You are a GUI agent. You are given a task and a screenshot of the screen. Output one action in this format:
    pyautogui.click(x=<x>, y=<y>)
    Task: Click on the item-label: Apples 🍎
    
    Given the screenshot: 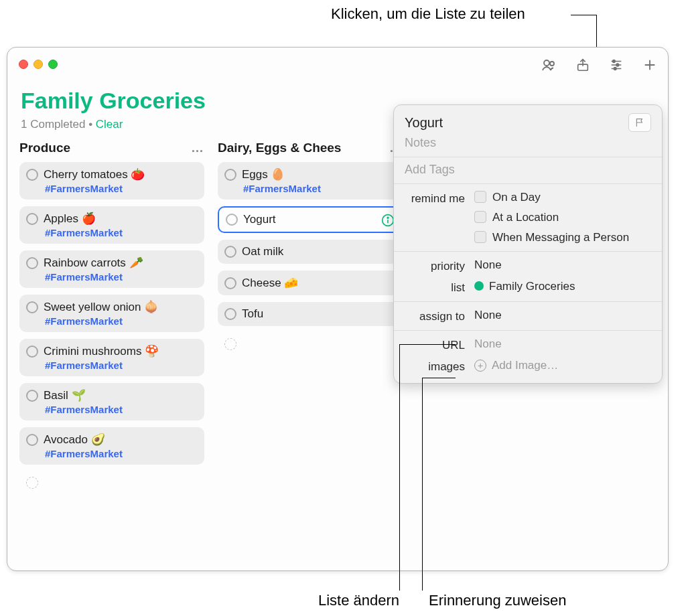 What is the action you would take?
    pyautogui.click(x=70, y=218)
    